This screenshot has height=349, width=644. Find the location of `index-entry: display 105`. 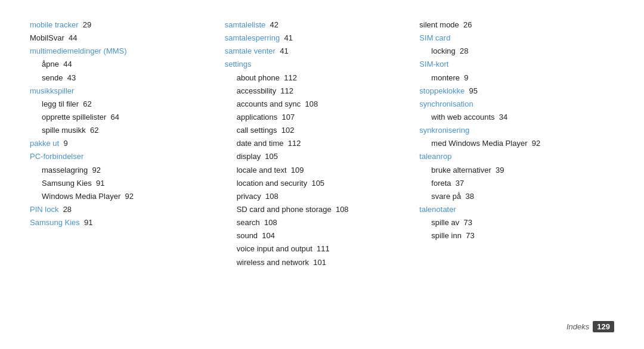

index-entry: display 105 is located at coordinates (316, 157).